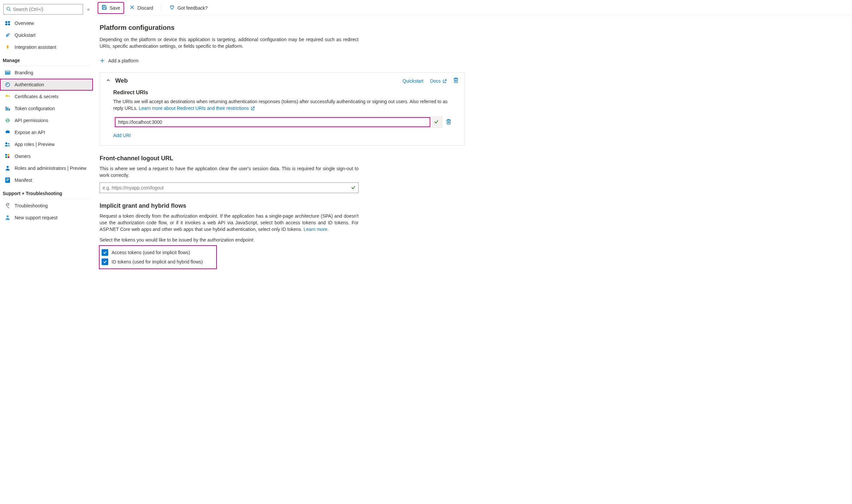 The image size is (852, 504). Describe the element at coordinates (47, 217) in the screenshot. I see `sidebar-item-new-support: New support request` at that location.